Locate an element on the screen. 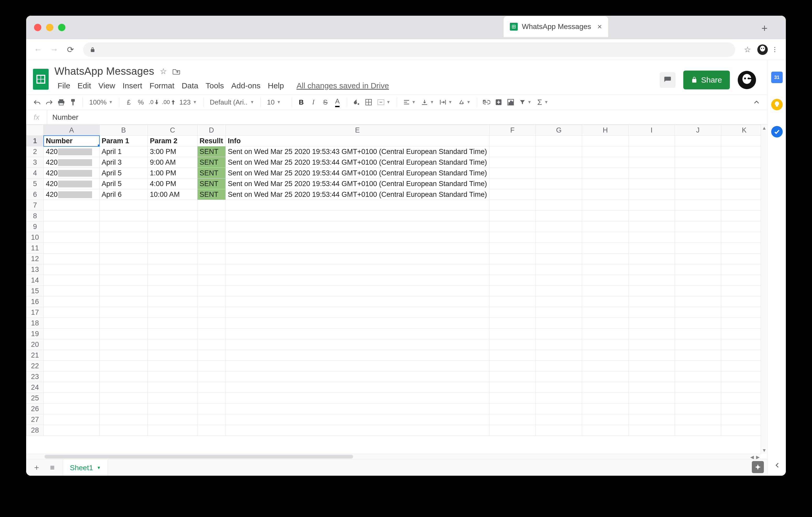 The height and width of the screenshot is (517, 812). menu-insert: Insert is located at coordinates (133, 86).